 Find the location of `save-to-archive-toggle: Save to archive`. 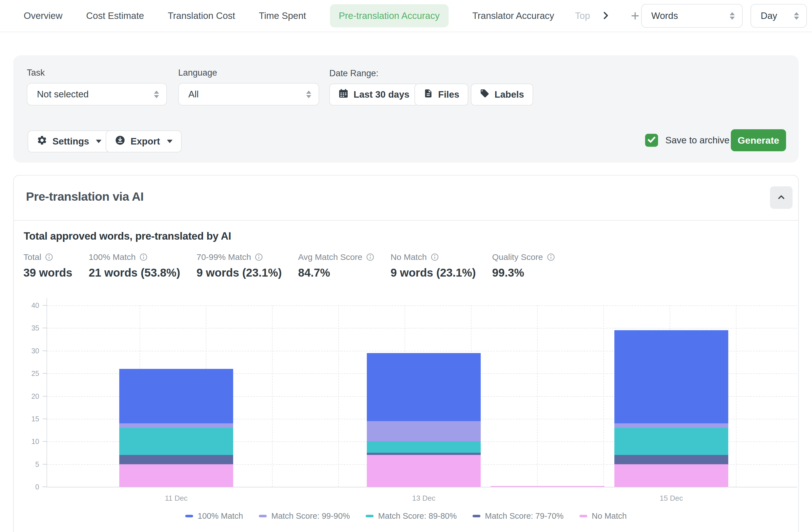

save-to-archive-toggle: Save to archive is located at coordinates (687, 140).